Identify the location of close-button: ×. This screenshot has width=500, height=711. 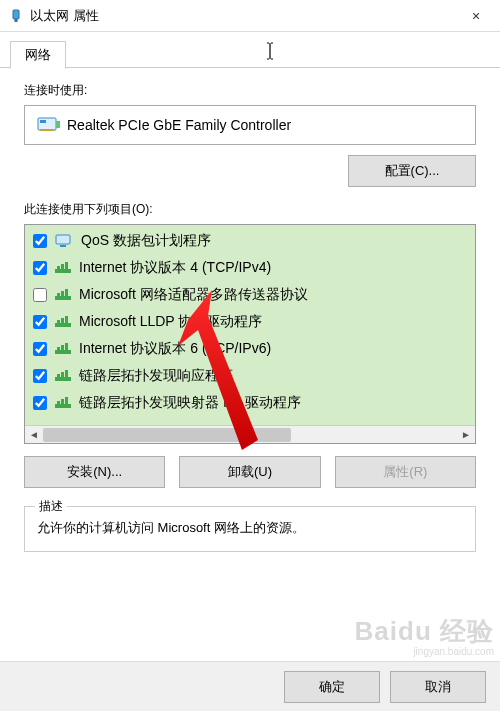
(476, 16).